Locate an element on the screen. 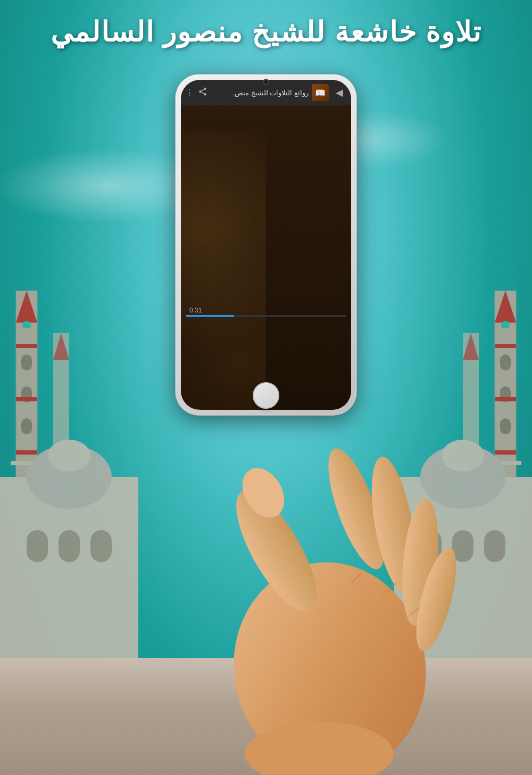  back-button: ◀ is located at coordinates (339, 93).